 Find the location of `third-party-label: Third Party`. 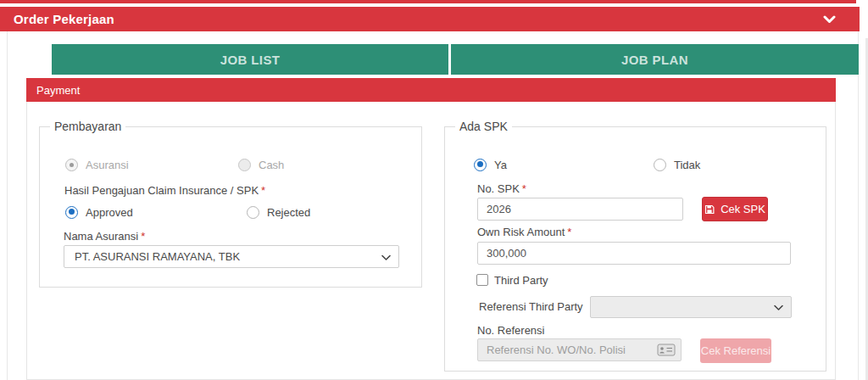

third-party-label: Third Party is located at coordinates (521, 280).